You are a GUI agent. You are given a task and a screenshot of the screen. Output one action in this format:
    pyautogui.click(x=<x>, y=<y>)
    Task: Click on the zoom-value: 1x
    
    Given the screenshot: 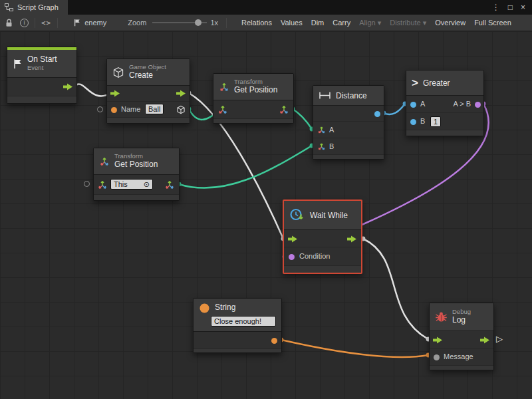 What is the action you would take?
    pyautogui.click(x=214, y=23)
    